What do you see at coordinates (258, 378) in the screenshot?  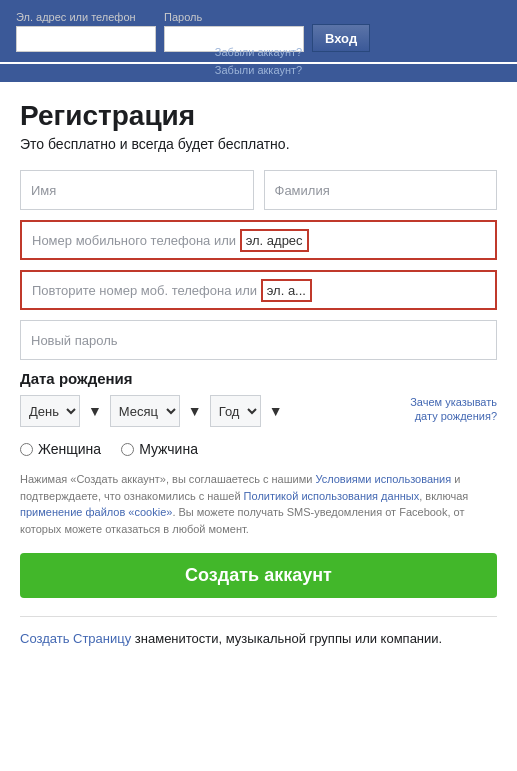 I see `dob-label: Дата рождения` at bounding box center [258, 378].